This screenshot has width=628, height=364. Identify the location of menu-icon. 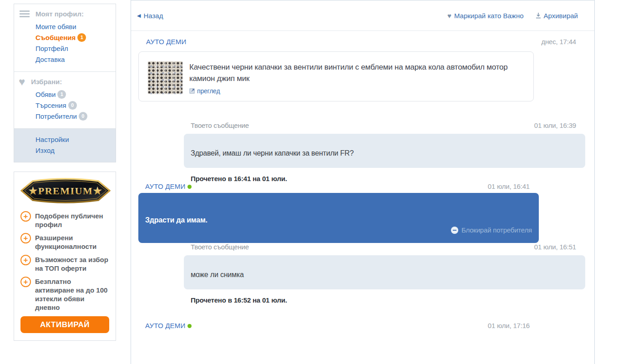
(25, 14).